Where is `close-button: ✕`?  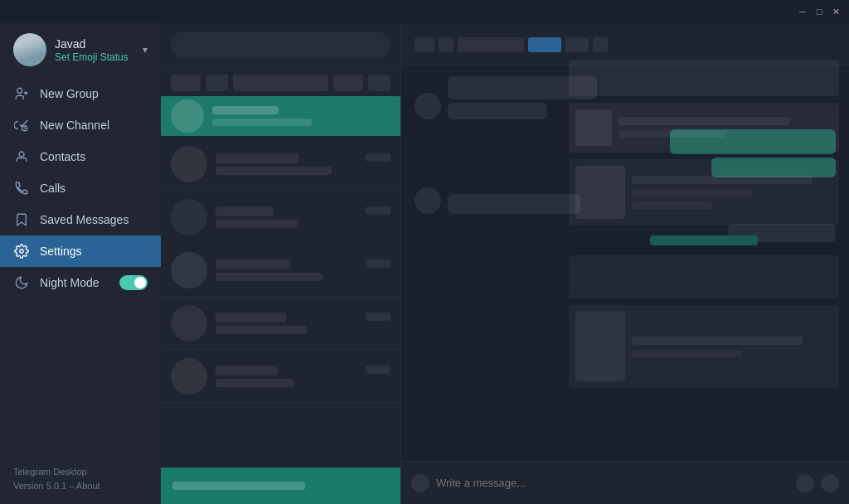
close-button: ✕ is located at coordinates (836, 12).